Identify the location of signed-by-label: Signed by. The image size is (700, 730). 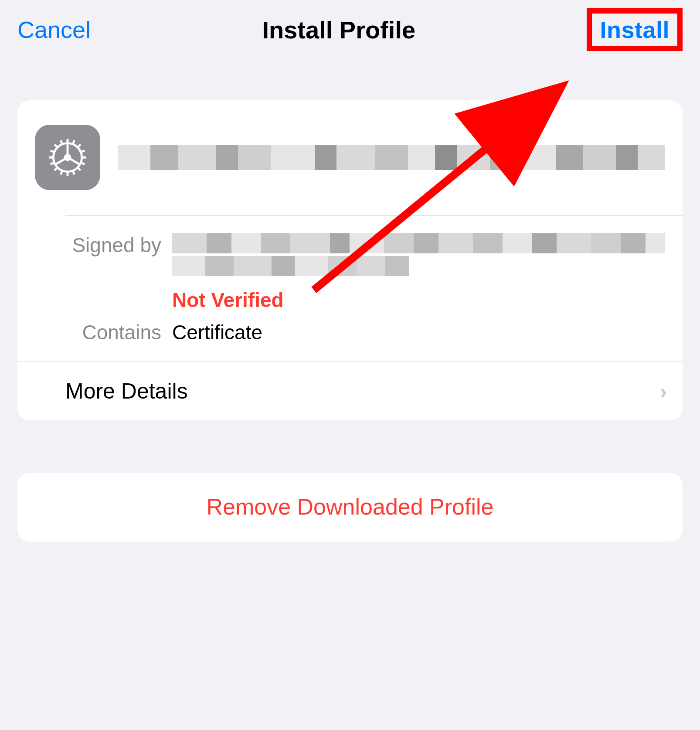
(116, 245).